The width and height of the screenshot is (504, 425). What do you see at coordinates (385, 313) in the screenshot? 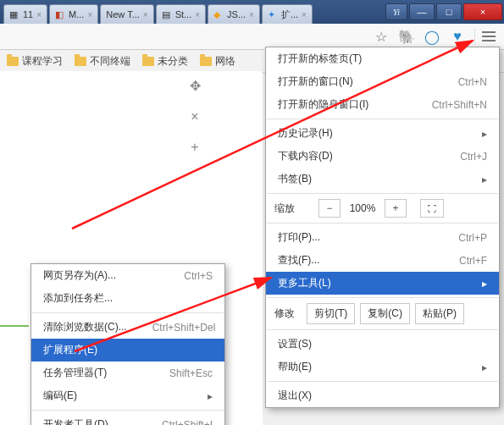
I see `copy-button: 复制(C)` at bounding box center [385, 313].